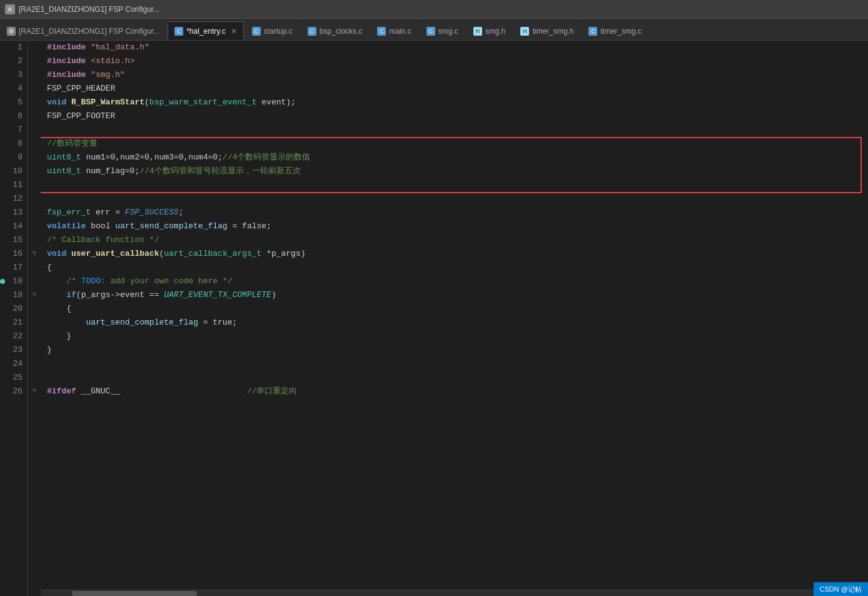  I want to click on tab-fsp-config: ⚙ [RA2E1_DIANZIZHONG1] FSP Configur..., so click(83, 31).